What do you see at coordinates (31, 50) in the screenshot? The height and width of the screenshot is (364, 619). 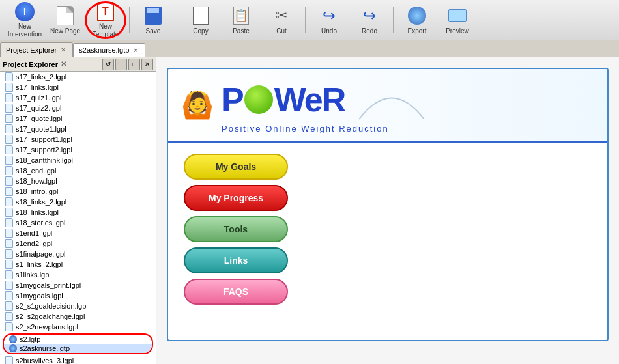 I see `project-explorer-tab-label: Project Explorer` at bounding box center [31, 50].